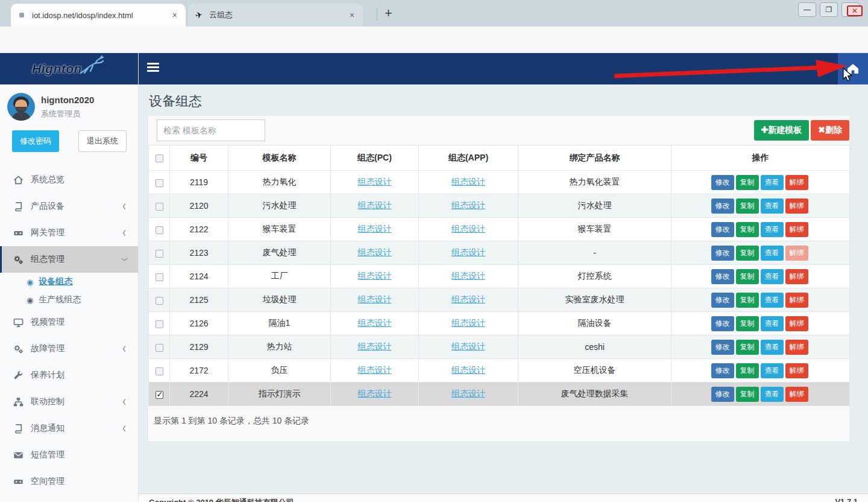  Describe the element at coordinates (280, 158) in the screenshot. I see `col-header-name: 模板名称` at that location.